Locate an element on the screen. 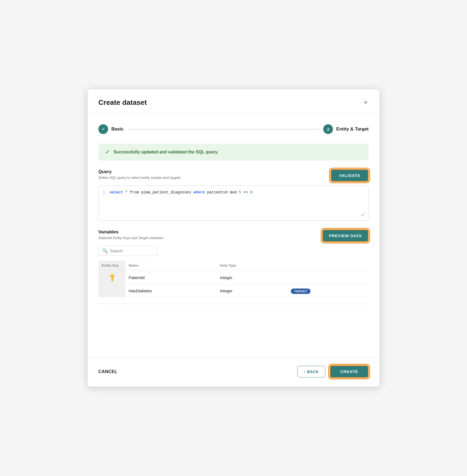  code-condition: patientid mod is located at coordinates (223, 192).